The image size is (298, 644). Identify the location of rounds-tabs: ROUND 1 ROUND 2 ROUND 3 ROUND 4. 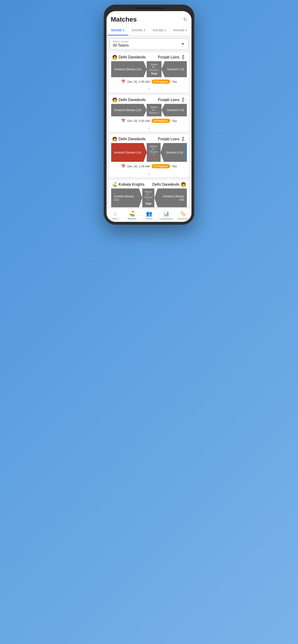
(149, 31).